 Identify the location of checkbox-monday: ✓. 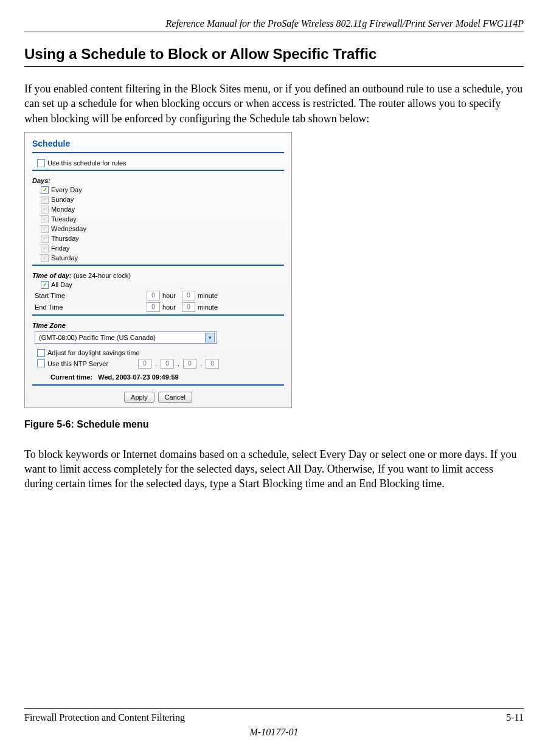
(45, 209).